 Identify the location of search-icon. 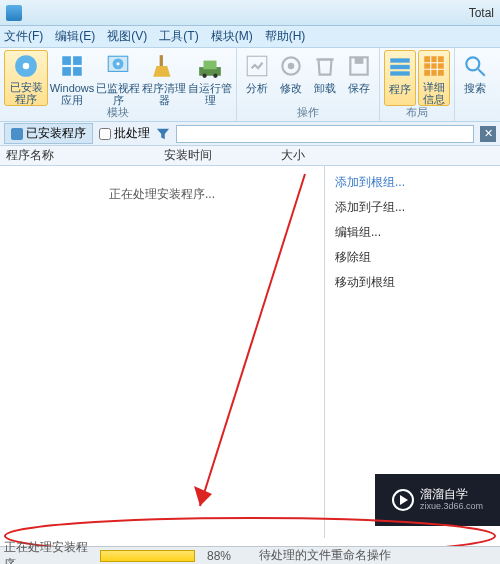
(475, 66).